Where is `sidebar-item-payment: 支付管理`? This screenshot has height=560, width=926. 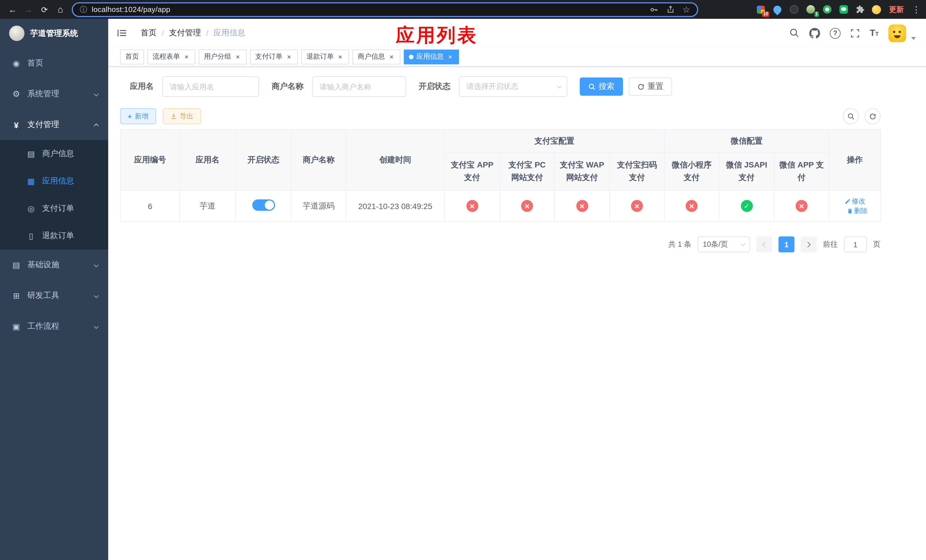
sidebar-item-payment: 支付管理 is located at coordinates (54, 125).